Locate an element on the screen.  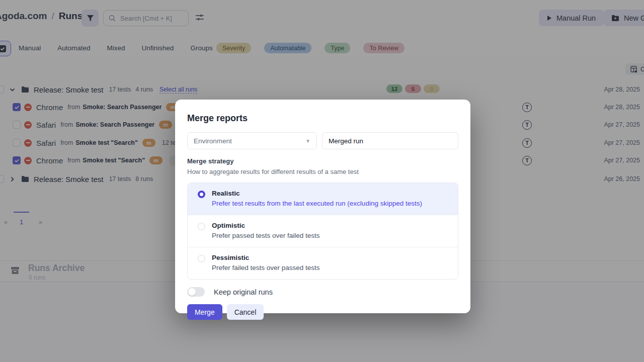
option-text: Optimistic Prefer passed tests over fail… is located at coordinates (266, 230).